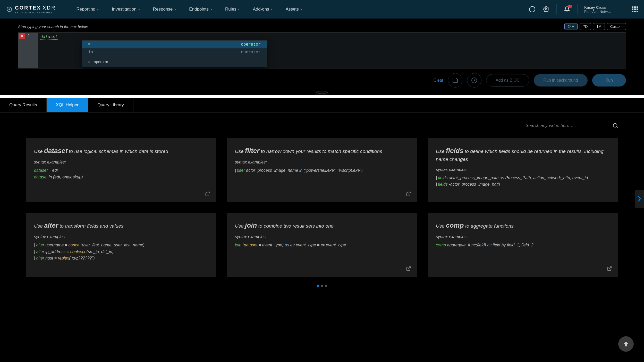 Image resolution: width=644 pixels, height=362 pixels. Describe the element at coordinates (322, 93) in the screenshot. I see `panel-drag-handle` at that location.